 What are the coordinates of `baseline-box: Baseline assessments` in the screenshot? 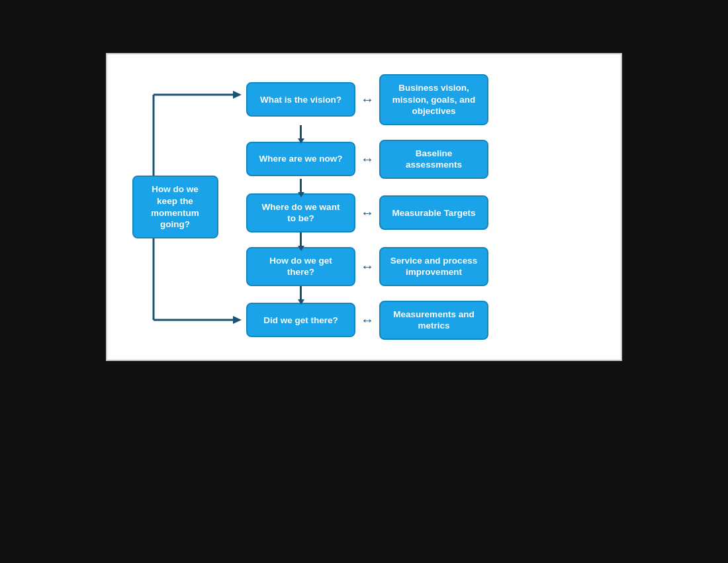 It's located at (434, 159).